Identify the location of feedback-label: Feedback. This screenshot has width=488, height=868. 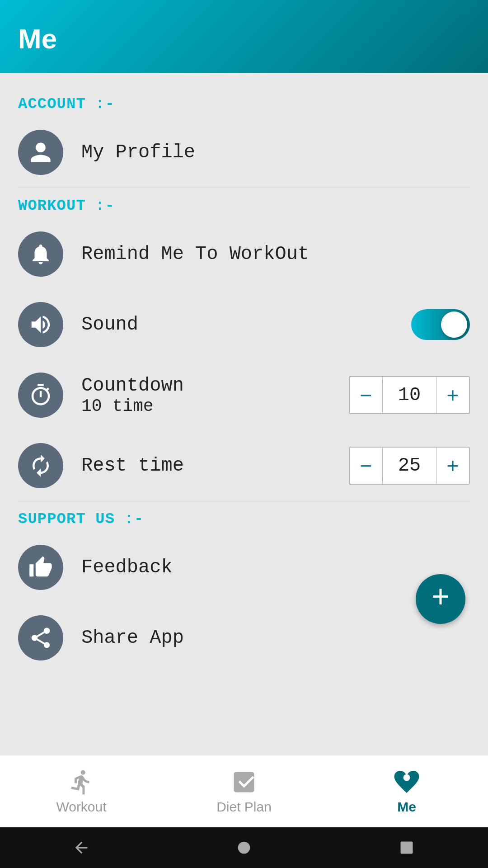
(276, 567).